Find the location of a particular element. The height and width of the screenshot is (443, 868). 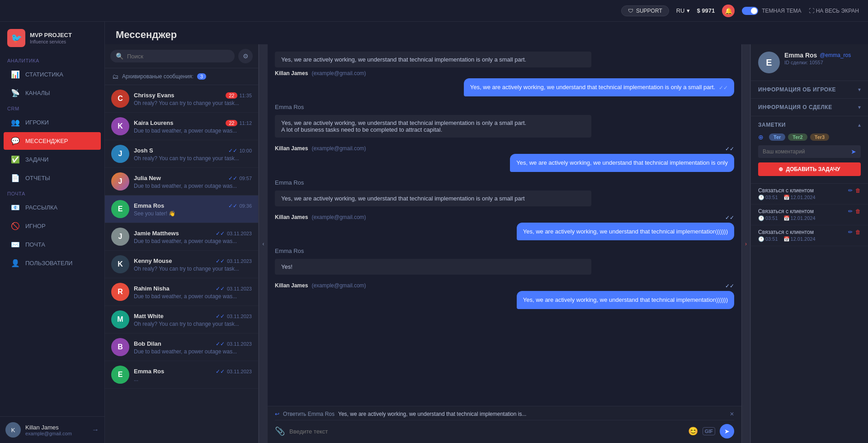

sidebar-item-label: ИГРОКИ is located at coordinates (37, 122).